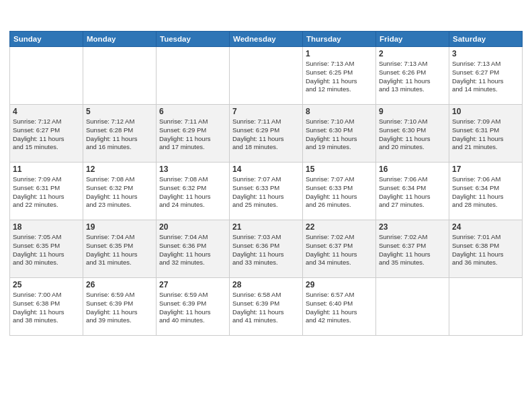  I want to click on day-info: Sunrise: 6:57 AM Sunset: 6:40 PM Dayligh…, so click(339, 308).